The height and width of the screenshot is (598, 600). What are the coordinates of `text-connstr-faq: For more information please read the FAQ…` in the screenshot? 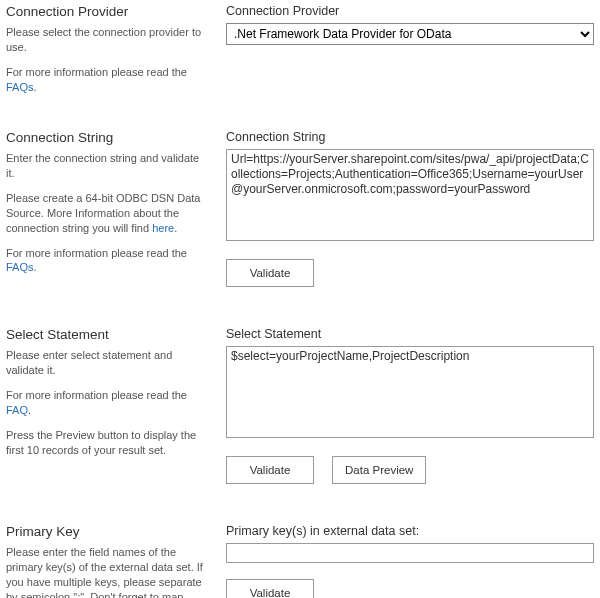 It's located at (105, 261).